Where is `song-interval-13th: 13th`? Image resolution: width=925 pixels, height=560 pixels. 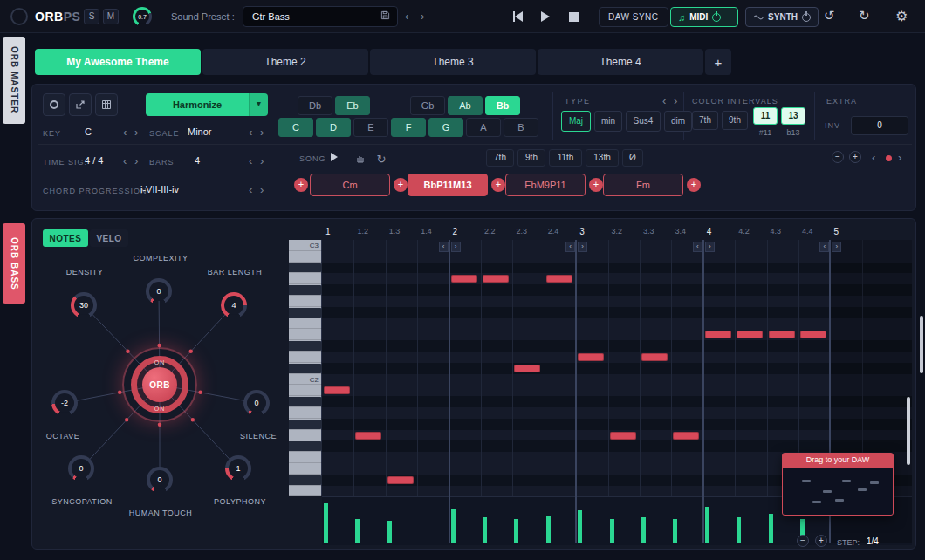 song-interval-13th: 13th is located at coordinates (602, 158).